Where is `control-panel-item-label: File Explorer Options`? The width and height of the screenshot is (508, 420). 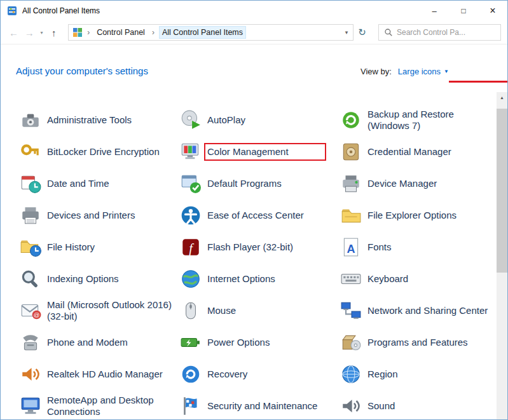
control-panel-item-label: File Explorer Options is located at coordinates (412, 215).